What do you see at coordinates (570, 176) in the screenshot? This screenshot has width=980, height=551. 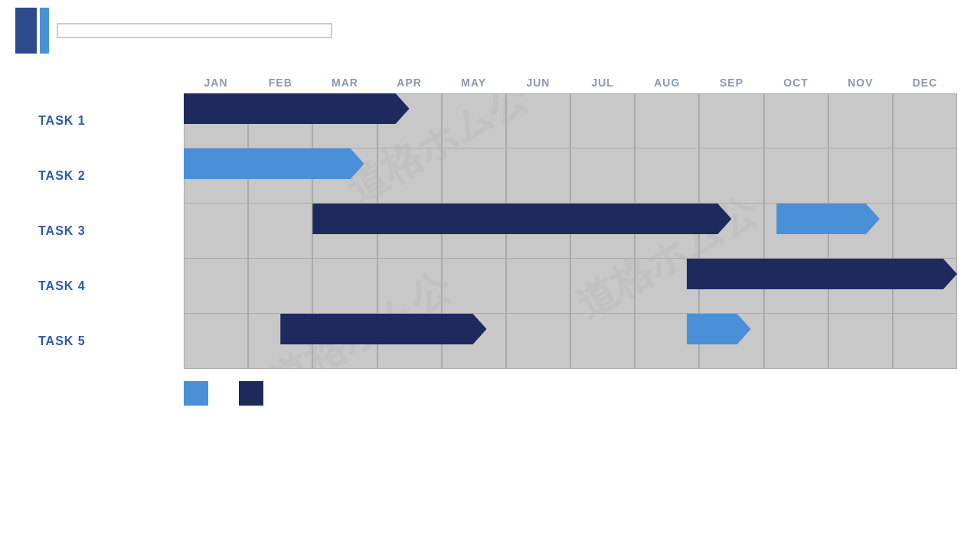 I see `grid-row-task2` at bounding box center [570, 176].